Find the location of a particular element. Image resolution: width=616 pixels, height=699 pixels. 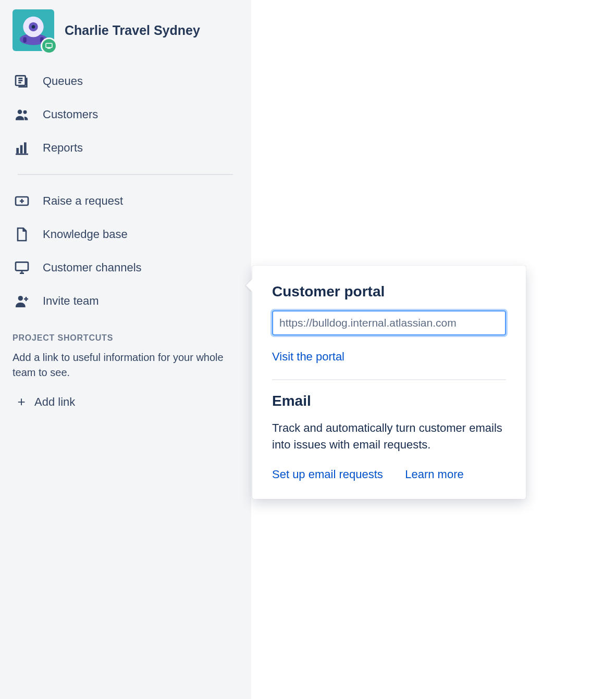

knowledge-base-icon is located at coordinates (22, 234).